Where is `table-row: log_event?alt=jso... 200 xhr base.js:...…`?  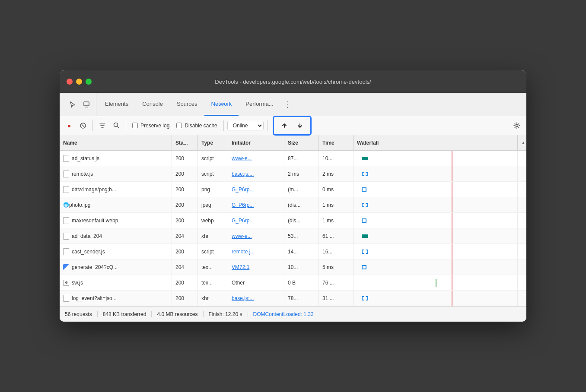
table-row: log_event?alt=jso... 200 xhr base.js:...… is located at coordinates (293, 298).